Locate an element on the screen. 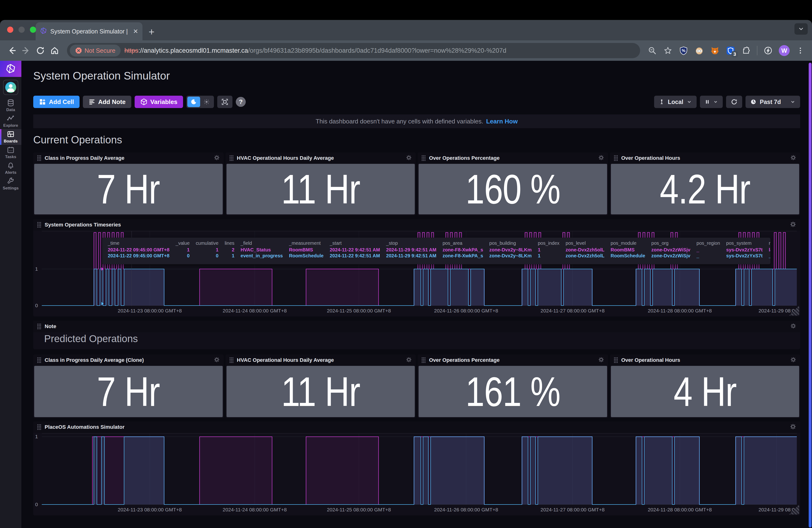  automations-x-axis: 2024-11-23 08:00:00 GMT+82024-11-24 08:0… is located at coordinates (419, 511).